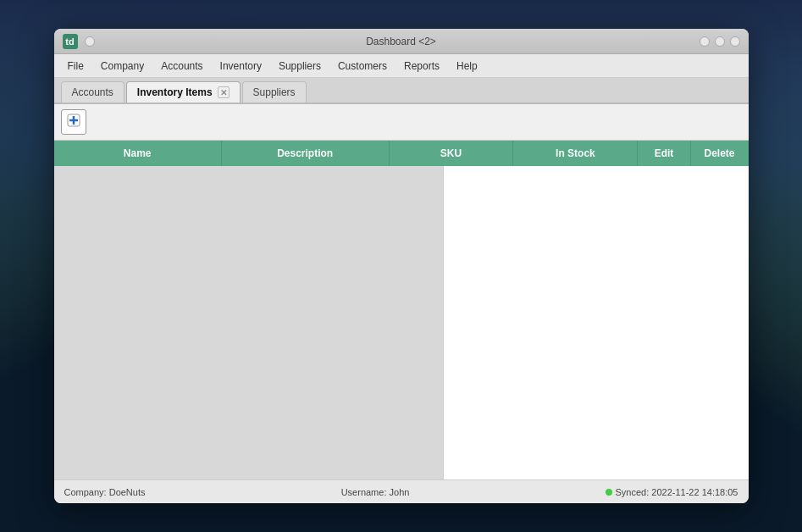 The width and height of the screenshot is (802, 532). Describe the element at coordinates (181, 66) in the screenshot. I see `menu-accounts: Accounts` at that location.